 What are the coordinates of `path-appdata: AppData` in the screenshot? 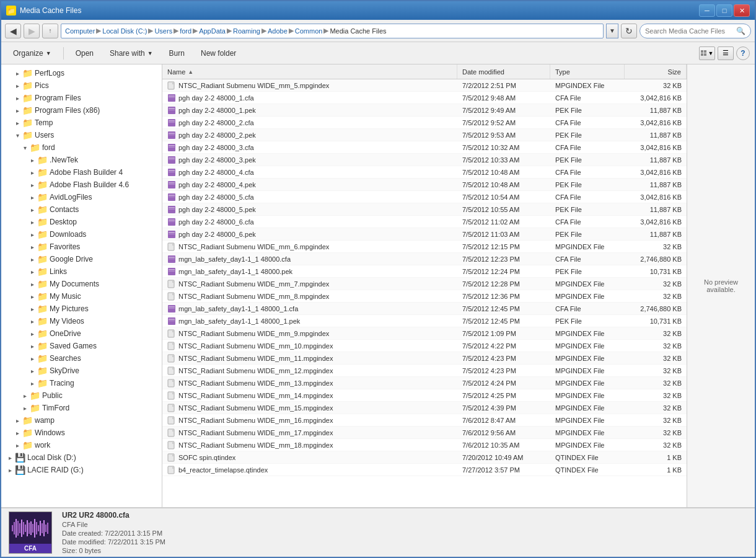 It's located at (212, 31).